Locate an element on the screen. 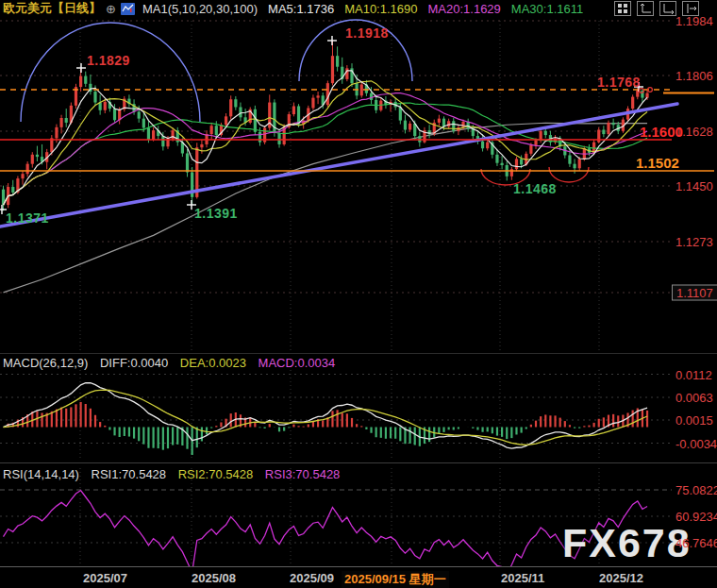 This screenshot has width=717, height=588. y-axis-label: 1.1107 is located at coordinates (694, 293).